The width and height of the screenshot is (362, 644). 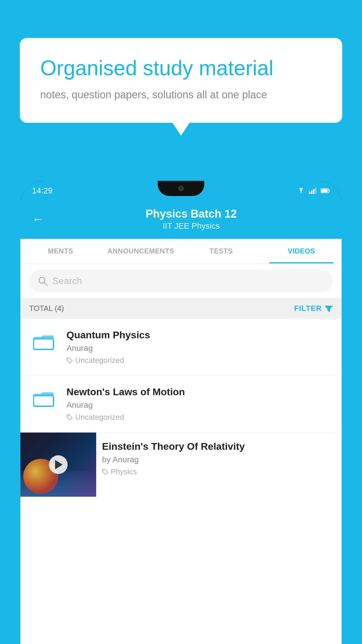 What do you see at coordinates (314, 309) in the screenshot?
I see `filter-button: FILTER` at bounding box center [314, 309].